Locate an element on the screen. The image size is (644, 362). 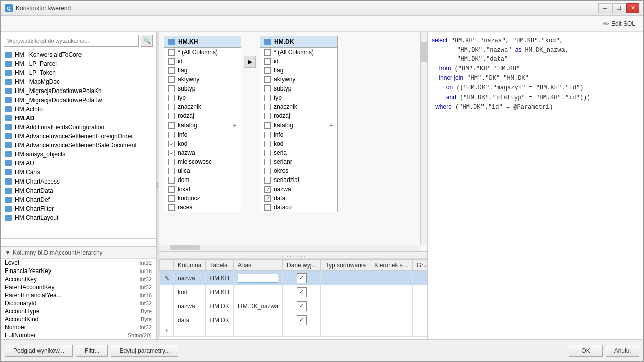
tc-item-hm-dk: rodzaj is located at coordinates (299, 116).